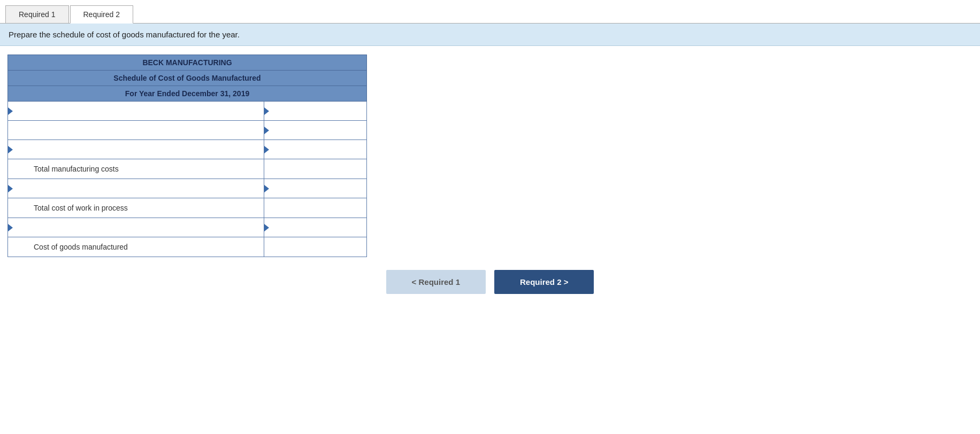  What do you see at coordinates (138, 130) in the screenshot?
I see `label-input-row2` at bounding box center [138, 130].